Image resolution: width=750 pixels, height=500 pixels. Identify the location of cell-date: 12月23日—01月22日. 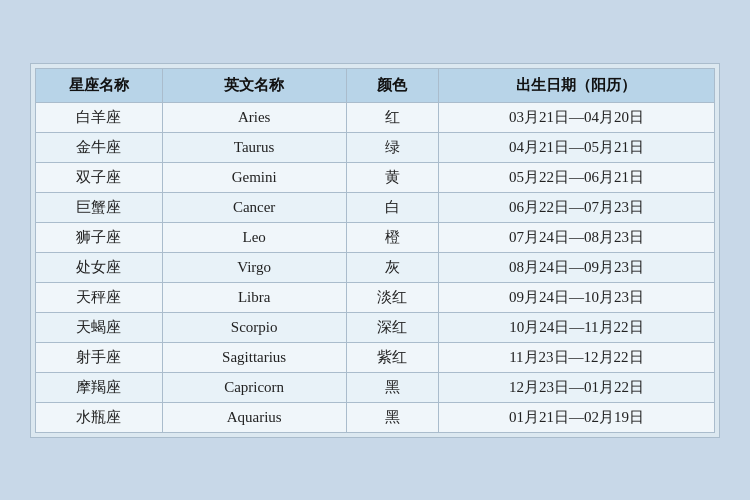
(576, 387).